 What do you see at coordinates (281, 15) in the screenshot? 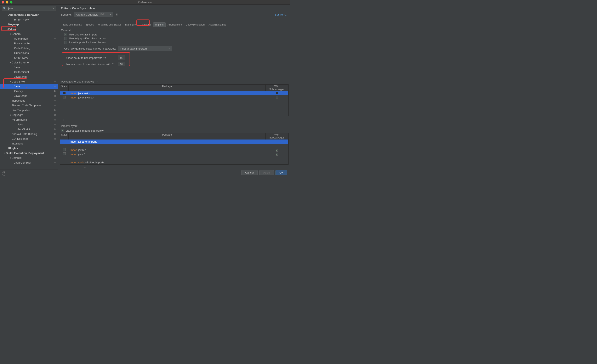
I see `set-from-link: Set from...` at bounding box center [281, 15].